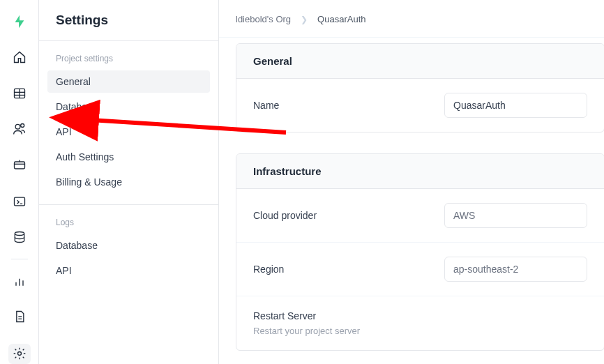 Image resolution: width=604 pixels, height=364 pixels. I want to click on sidebar-item-logs-database: Database, so click(128, 245).